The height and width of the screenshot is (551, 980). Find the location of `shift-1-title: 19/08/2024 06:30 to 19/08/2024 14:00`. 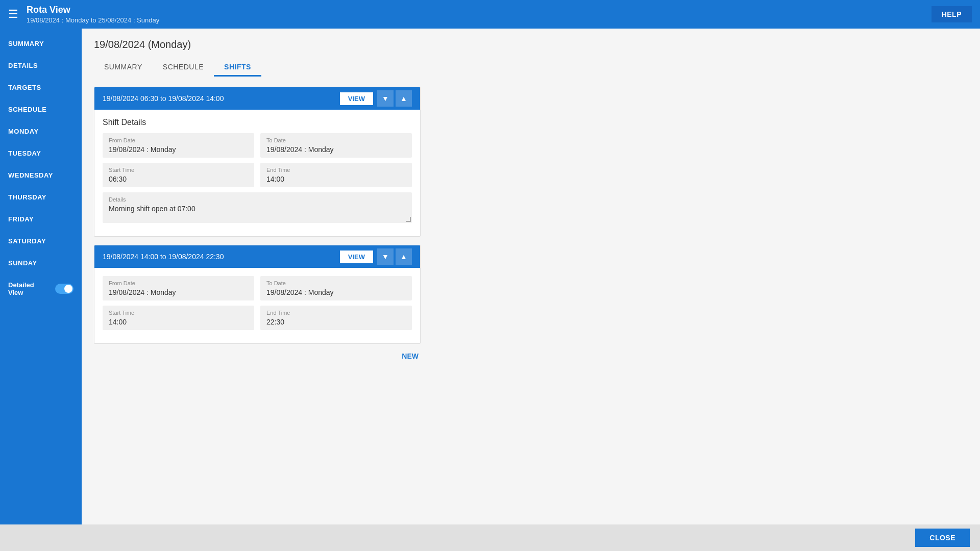

shift-1-title: 19/08/2024 06:30 to 19/08/2024 14:00 is located at coordinates (222, 98).